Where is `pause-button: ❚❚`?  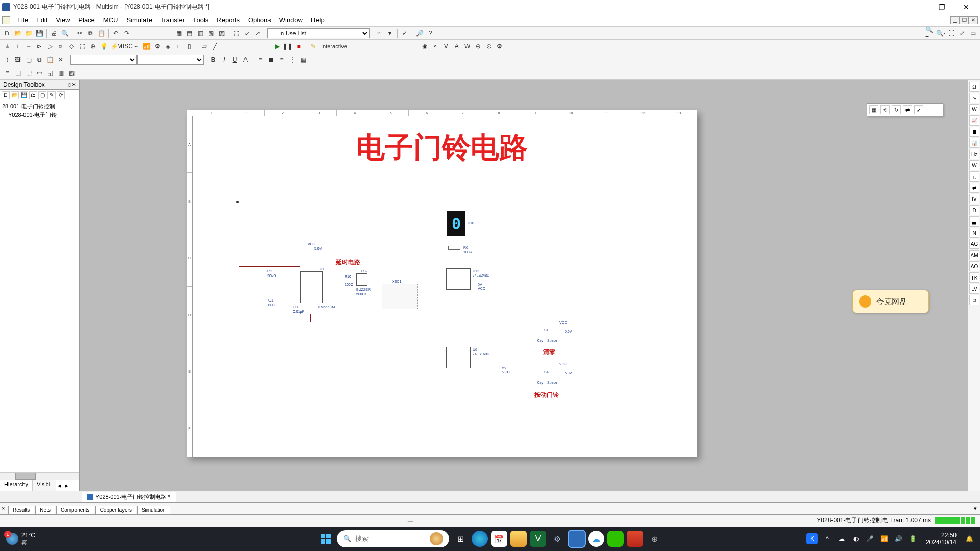
pause-button: ❚❚ is located at coordinates (288, 46).